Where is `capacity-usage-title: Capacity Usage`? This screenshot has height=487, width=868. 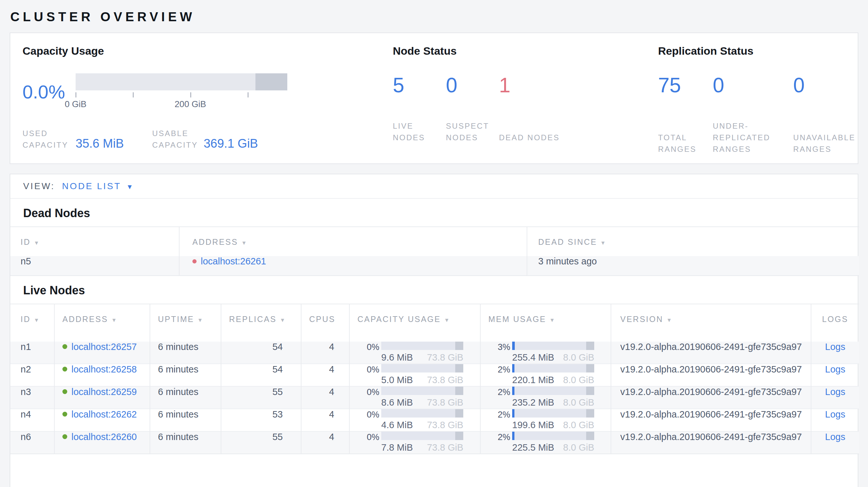
capacity-usage-title: Capacity Usage is located at coordinates (198, 51).